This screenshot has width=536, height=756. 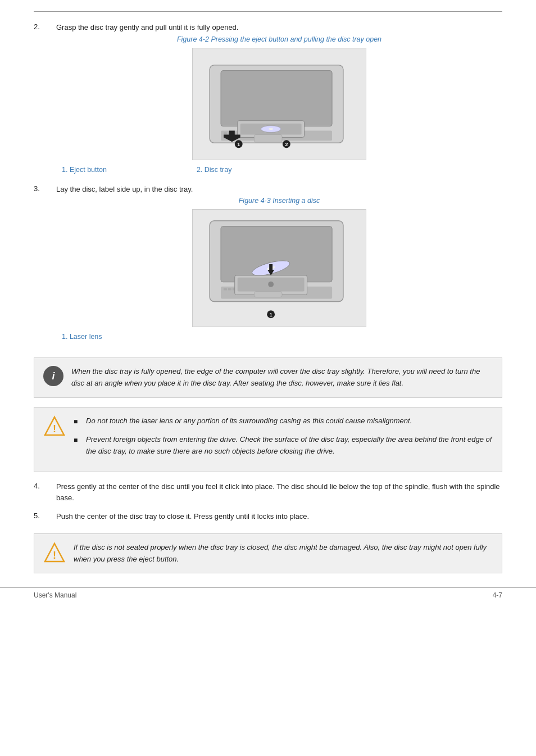 I want to click on step-3-number: 3., so click(x=45, y=266).